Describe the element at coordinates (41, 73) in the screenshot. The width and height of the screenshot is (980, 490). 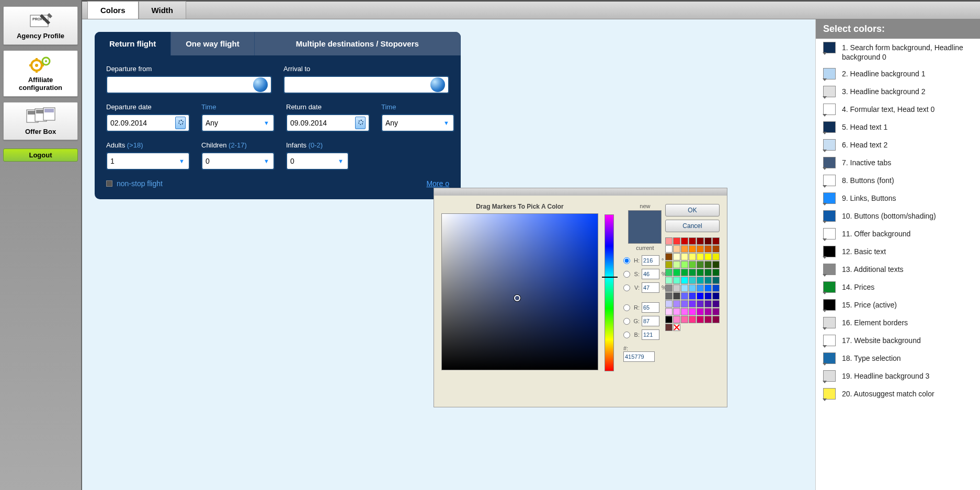
I see `affiliate-config-button: Affiliate configuration` at that location.